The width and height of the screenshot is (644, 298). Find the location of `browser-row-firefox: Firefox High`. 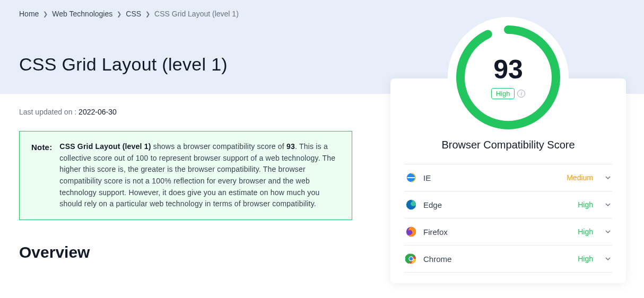

browser-row-firefox: Firefox High is located at coordinates (508, 231).